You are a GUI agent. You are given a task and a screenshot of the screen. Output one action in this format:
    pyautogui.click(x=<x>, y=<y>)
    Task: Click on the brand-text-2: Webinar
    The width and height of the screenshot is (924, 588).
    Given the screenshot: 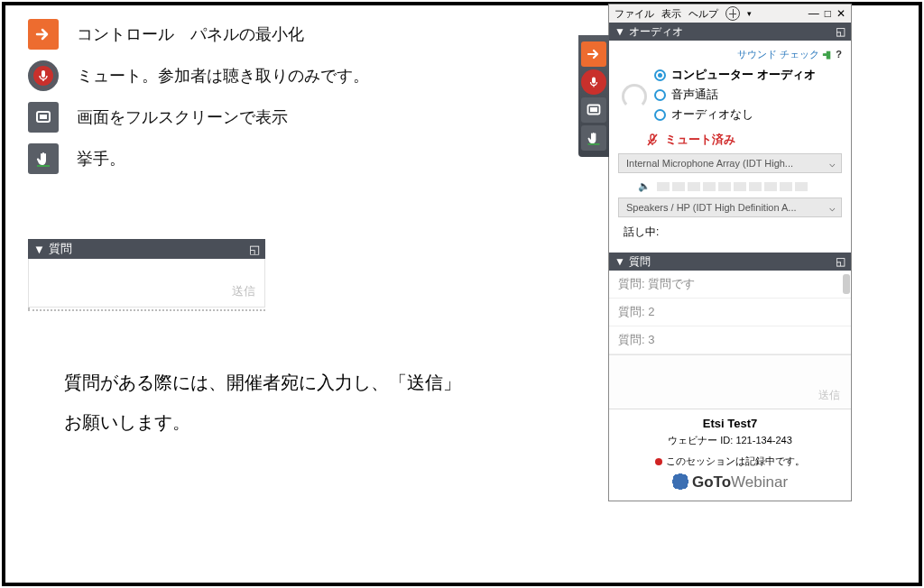 What is the action you would take?
    pyautogui.click(x=760, y=482)
    